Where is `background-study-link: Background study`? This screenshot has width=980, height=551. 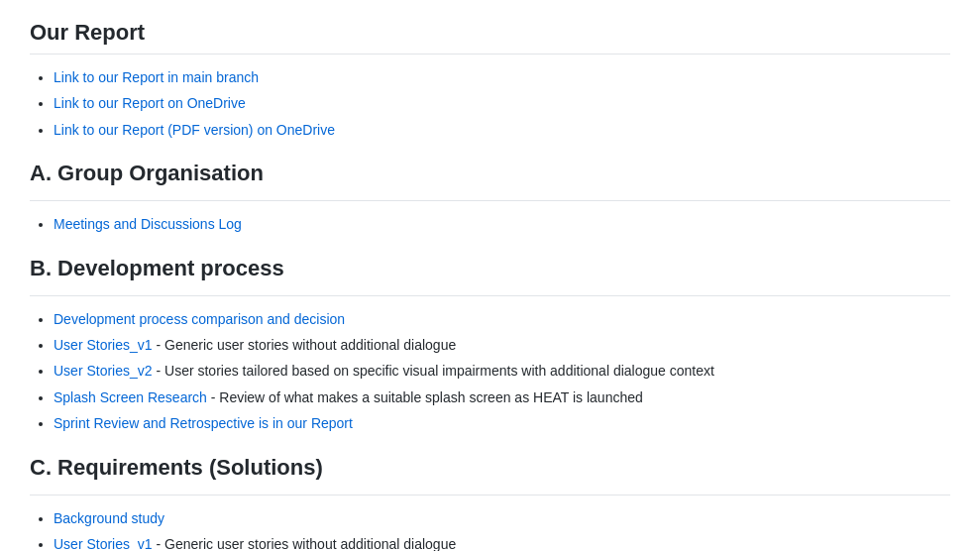
background-study-link: Background study is located at coordinates (109, 518).